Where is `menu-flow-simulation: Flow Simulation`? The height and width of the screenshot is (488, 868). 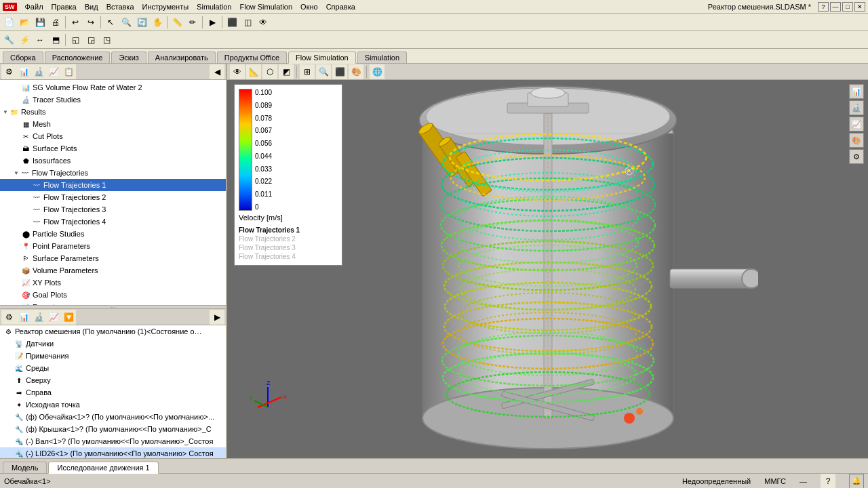 menu-flow-simulation: Flow Simulation is located at coordinates (266, 7).